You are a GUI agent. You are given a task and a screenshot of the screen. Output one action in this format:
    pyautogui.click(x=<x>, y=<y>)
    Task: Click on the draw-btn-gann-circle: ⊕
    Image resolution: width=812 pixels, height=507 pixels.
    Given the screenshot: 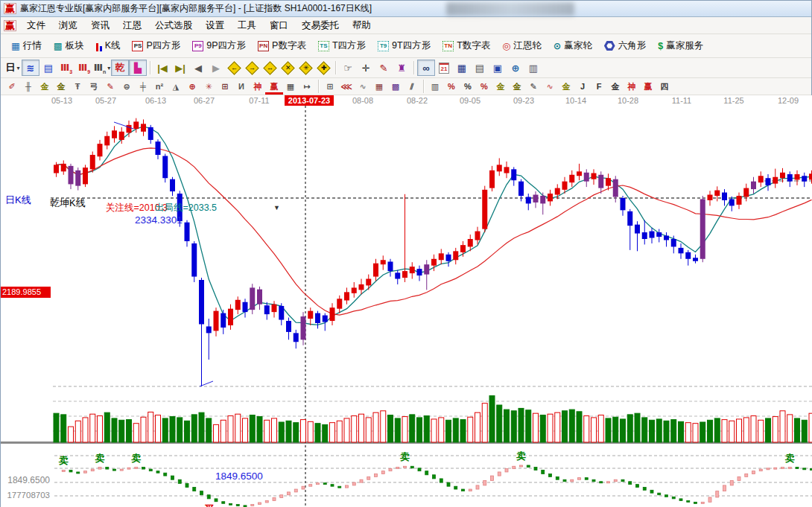 What is the action you would take?
    pyautogui.click(x=192, y=86)
    